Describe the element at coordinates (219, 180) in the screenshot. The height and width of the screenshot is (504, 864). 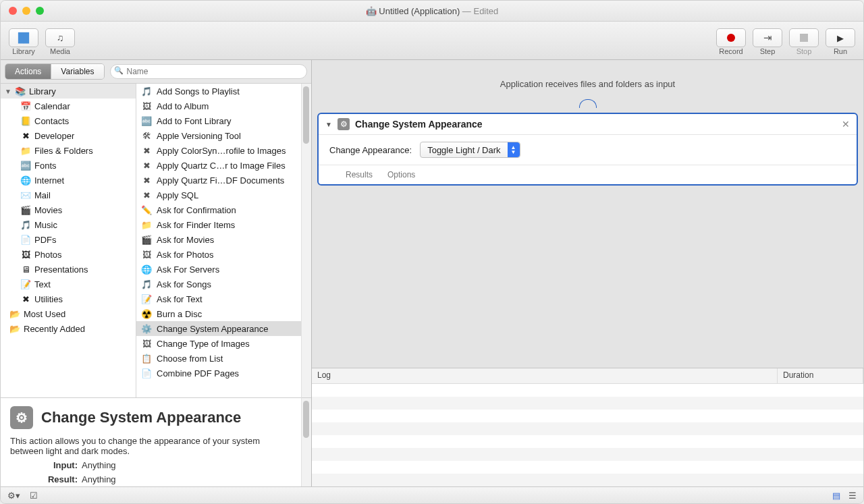
I see `action-row: ✖︎Apply Quartz Fi…DF Documents` at that location.